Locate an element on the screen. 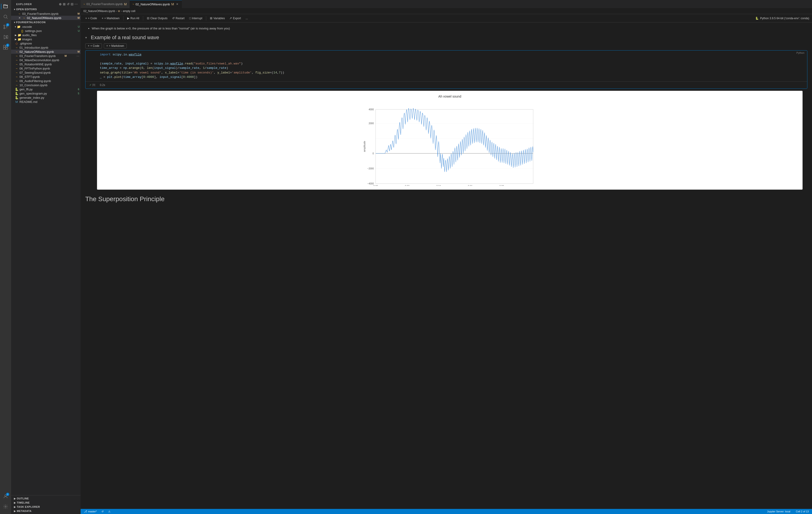 Image resolution: width=812 pixels, height=514 pixels. activity-extensions: 1 is located at coordinates (5, 47).